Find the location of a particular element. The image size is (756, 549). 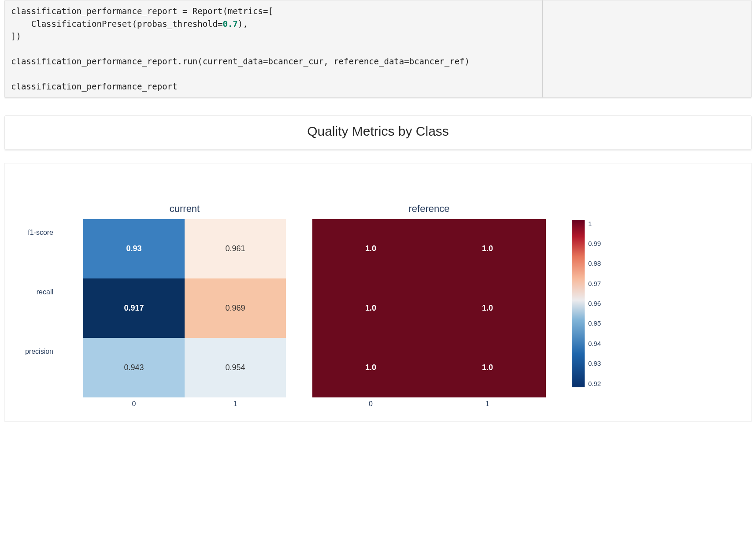

colorbar-tick: 1 is located at coordinates (595, 224).